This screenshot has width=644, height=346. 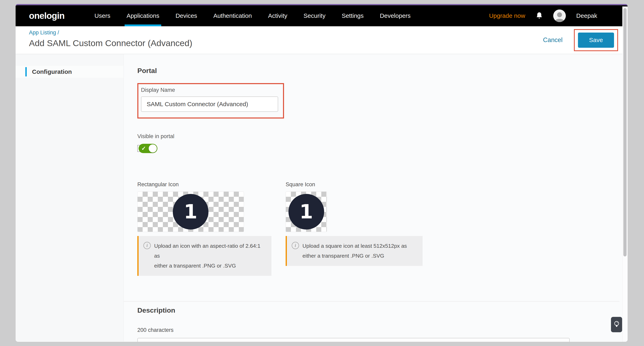 I want to click on rectangular-icon-note: i Upload an icon with an aspect-ratio of…, so click(x=204, y=256).